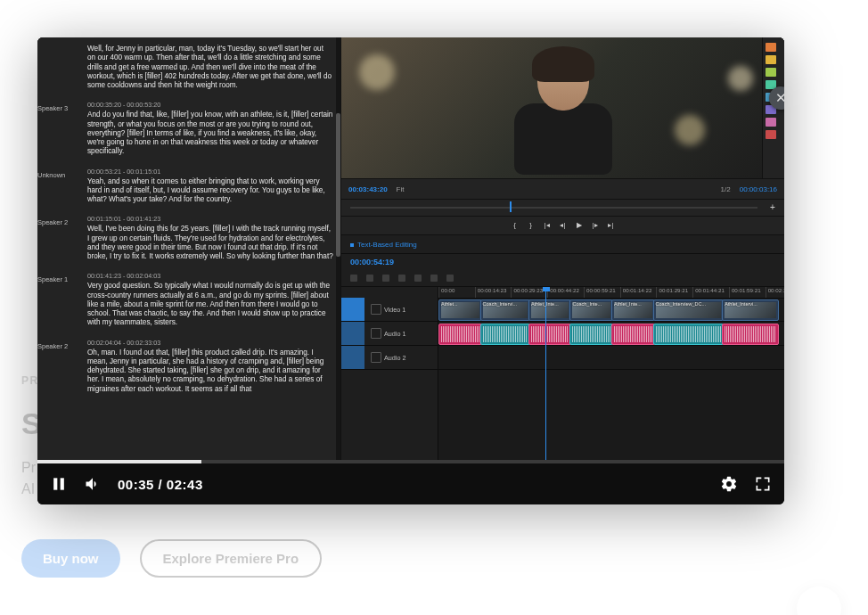  What do you see at coordinates (611, 373) in the screenshot?
I see `timeline-canvas: 00:0000:00:14:2300:00:29:2300:00:44:2200…` at bounding box center [611, 373].